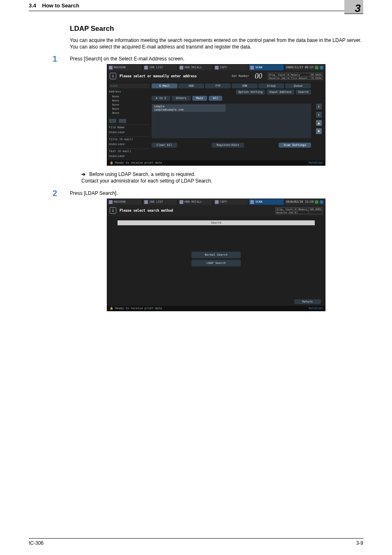 This screenshot has height=555, width=392. Describe the element at coordinates (319, 115) in the screenshot. I see `scroll-up-half-button: ↑` at that location.